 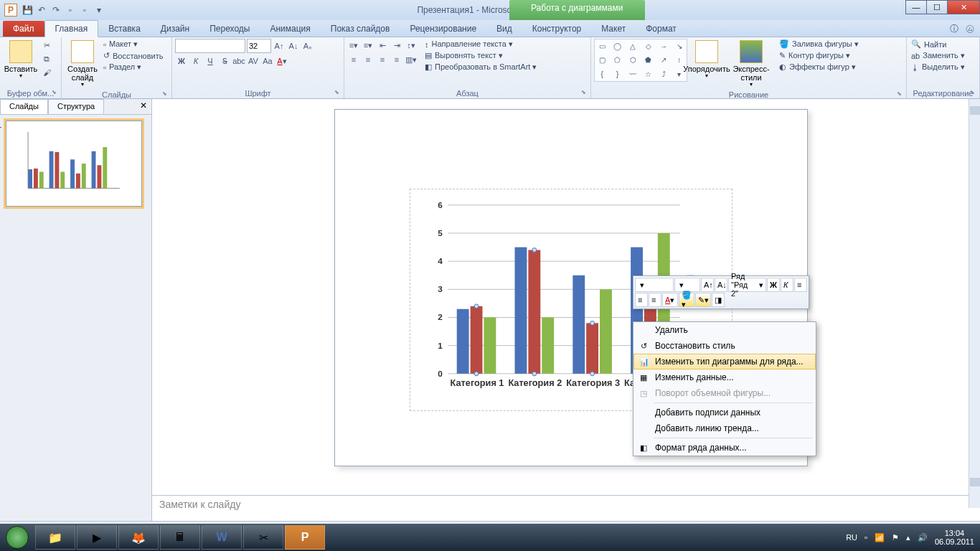 I want to click on indent-dec-icon: ⇤, so click(x=382, y=45).